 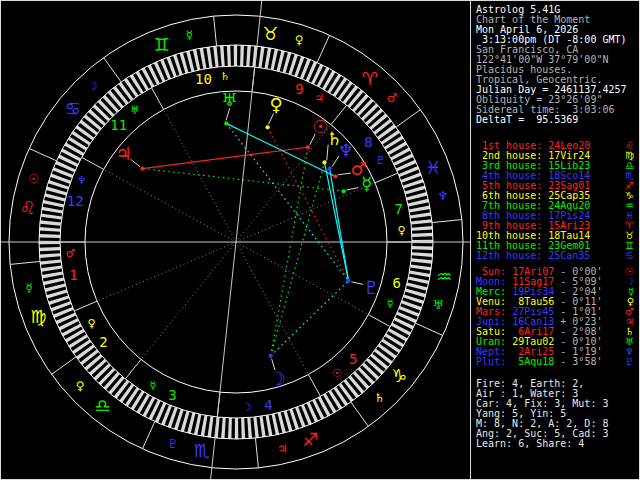 I want to click on aspect-line-satu-plut, so click(x=337, y=221).